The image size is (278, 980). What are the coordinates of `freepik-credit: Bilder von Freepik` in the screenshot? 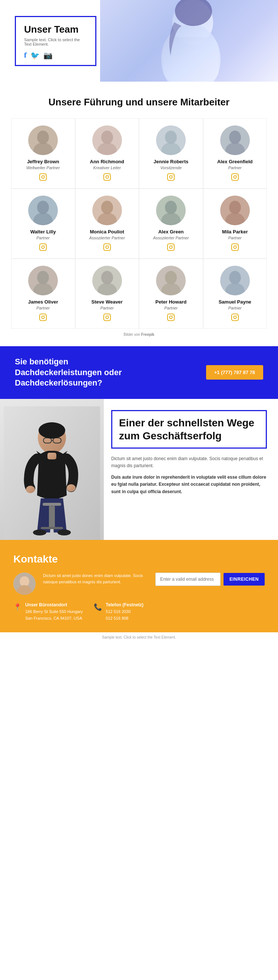 It's located at (139, 336).